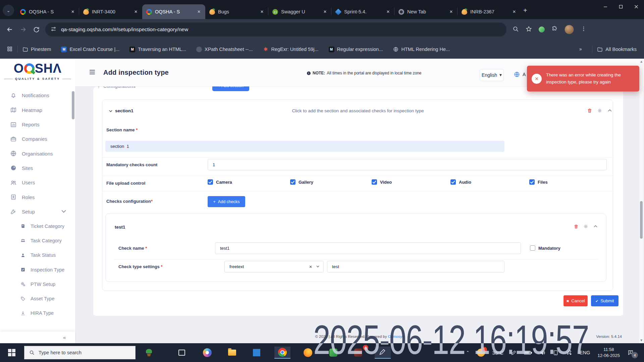 The height and width of the screenshot is (362, 644). I want to click on search-icon, so click(516, 29).